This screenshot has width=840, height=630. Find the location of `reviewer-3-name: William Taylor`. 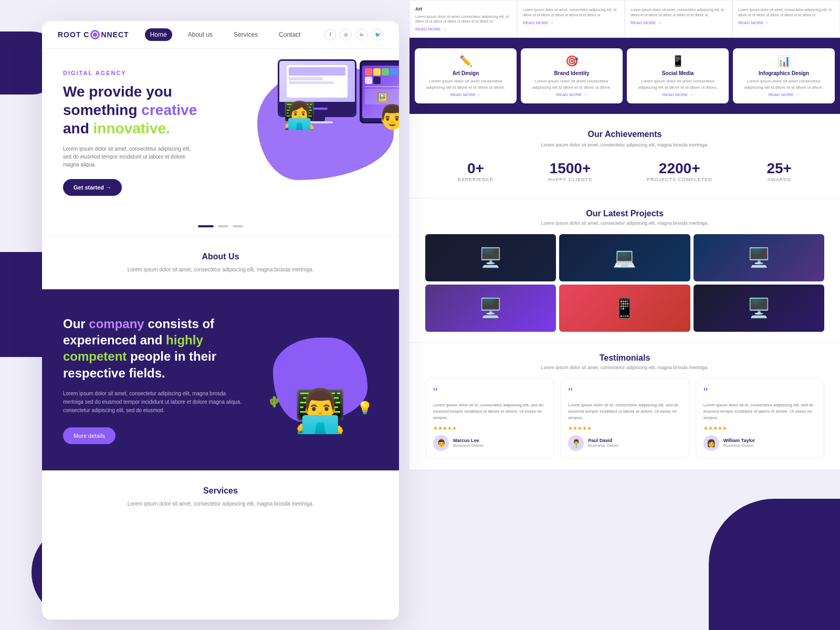

reviewer-3-name: William Taylor is located at coordinates (739, 440).